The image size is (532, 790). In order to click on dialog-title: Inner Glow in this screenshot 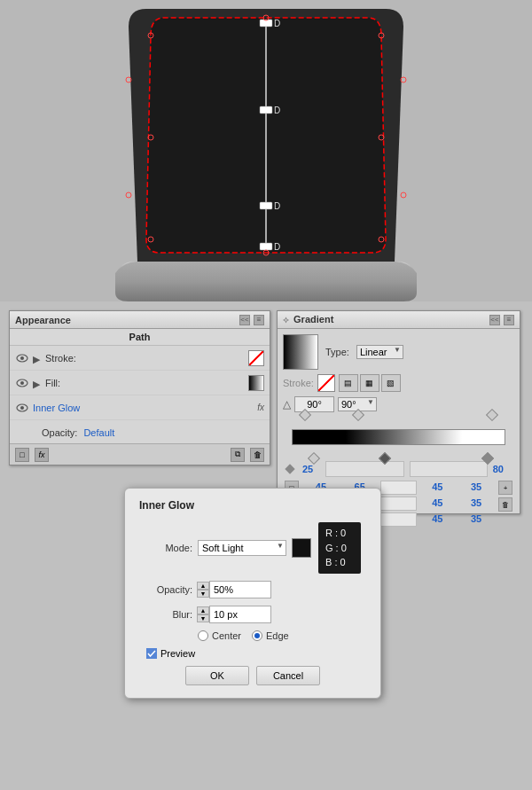, I will do `click(253, 505)`.